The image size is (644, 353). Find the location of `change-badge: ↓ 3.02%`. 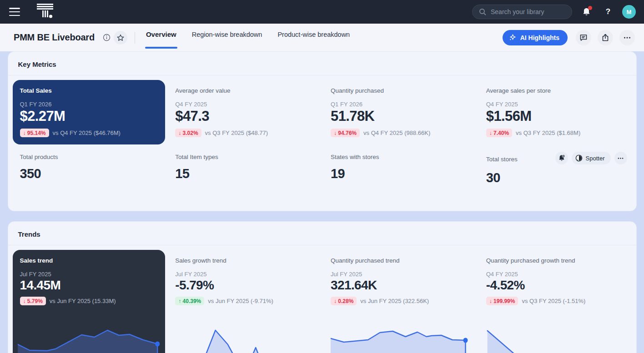

change-badge: ↓ 3.02% is located at coordinates (188, 133).